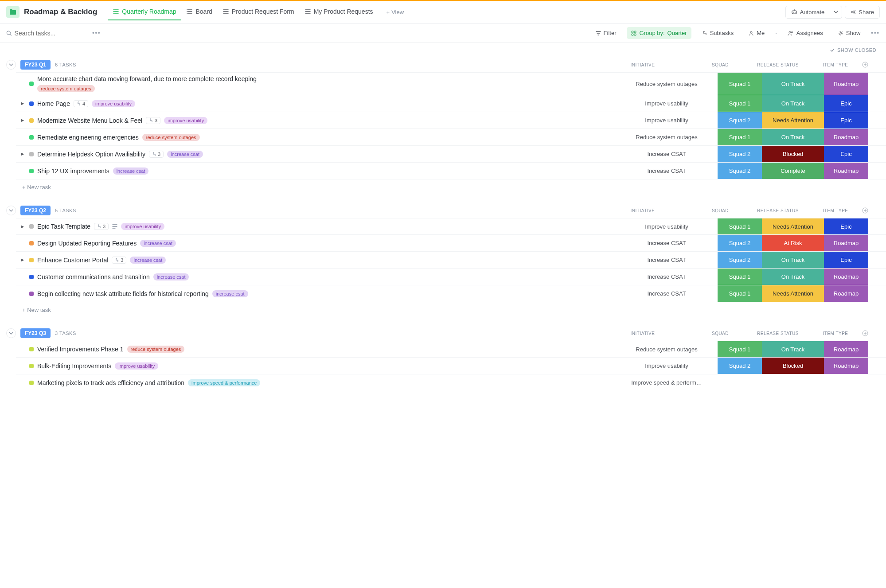 This screenshot has width=886, height=588. Describe the element at coordinates (81, 349) in the screenshot. I see `task-title: Verified Improvements Phase 1` at that location.